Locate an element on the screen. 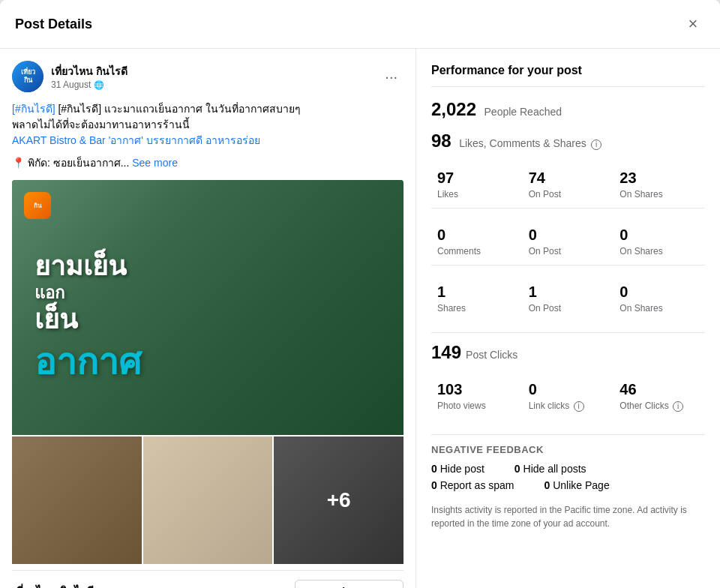  unlike-page-metric: 0 Unlike Page is located at coordinates (578, 485).